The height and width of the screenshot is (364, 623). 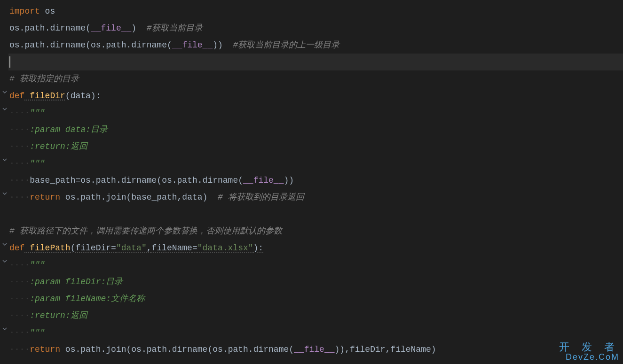 I want to click on code-line: os.path.dirname(os.path.dirname(__file__…, so click(x=316, y=45).